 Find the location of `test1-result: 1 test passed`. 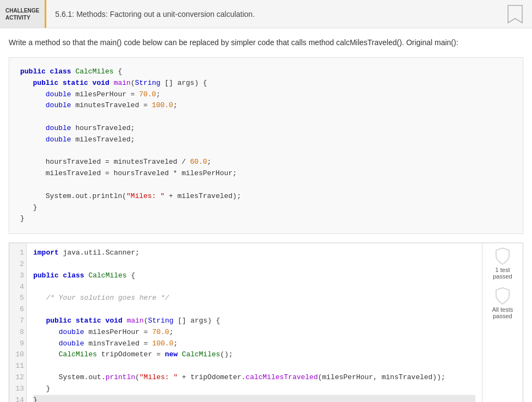

test1-result: 1 test passed is located at coordinates (502, 263).